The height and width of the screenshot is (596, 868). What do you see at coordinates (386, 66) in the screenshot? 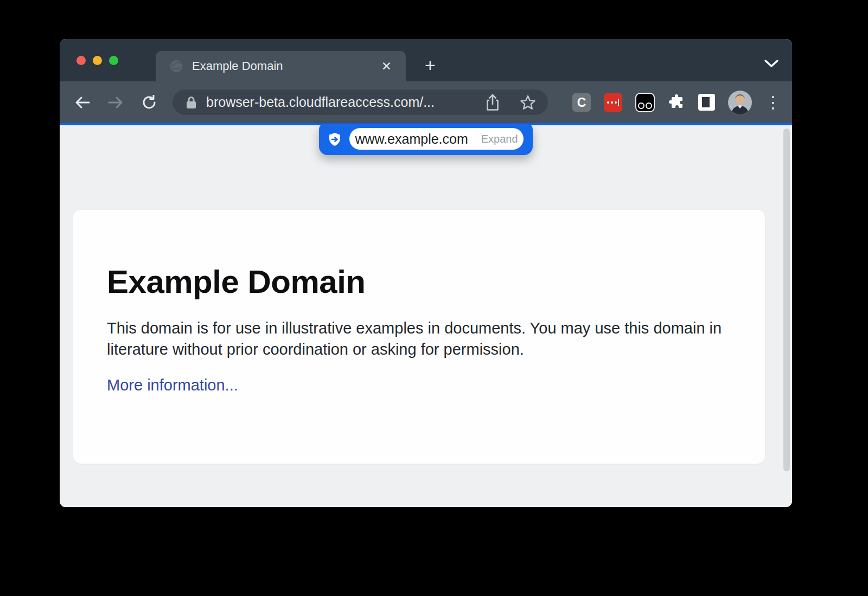
I see `tab-close-icon: ✕` at bounding box center [386, 66].